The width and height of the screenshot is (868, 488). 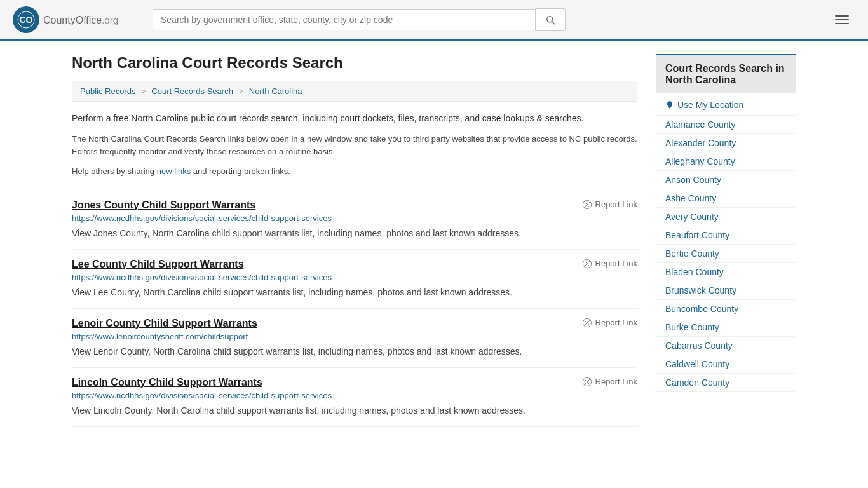 What do you see at coordinates (726, 309) in the screenshot?
I see `county-link: Buncombe County` at bounding box center [726, 309].